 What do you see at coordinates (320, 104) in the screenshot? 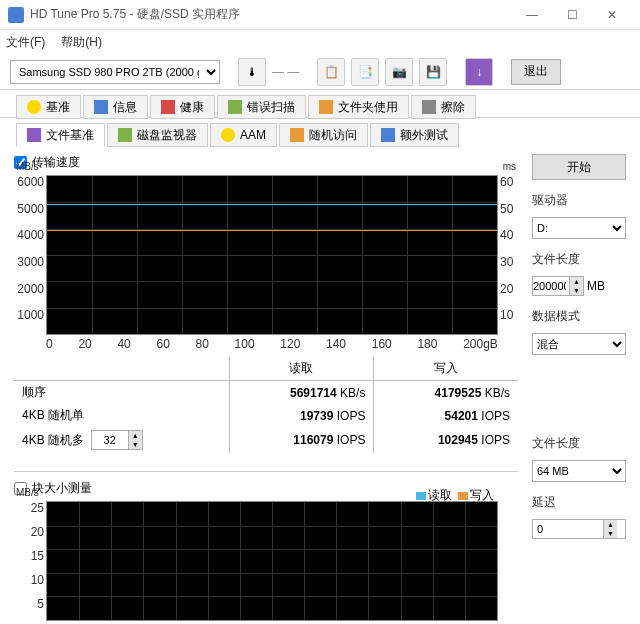
I see `tab-row-1: 基准 信息 健康 错误扫描 文件夹使用 擦除` at bounding box center [320, 104].